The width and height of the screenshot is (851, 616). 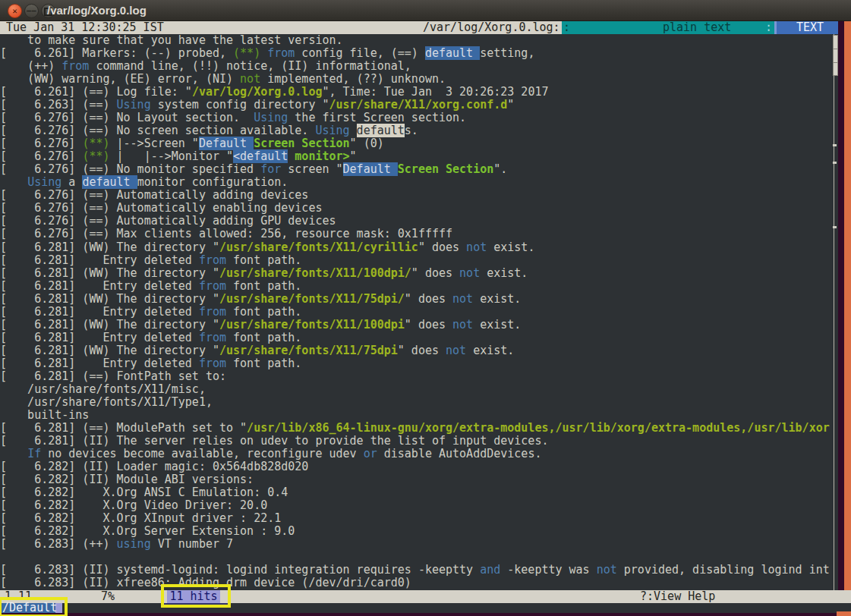 I want to click on log-line: [ 6.276] (==) Automatically enabling dev…, so click(x=425, y=208).